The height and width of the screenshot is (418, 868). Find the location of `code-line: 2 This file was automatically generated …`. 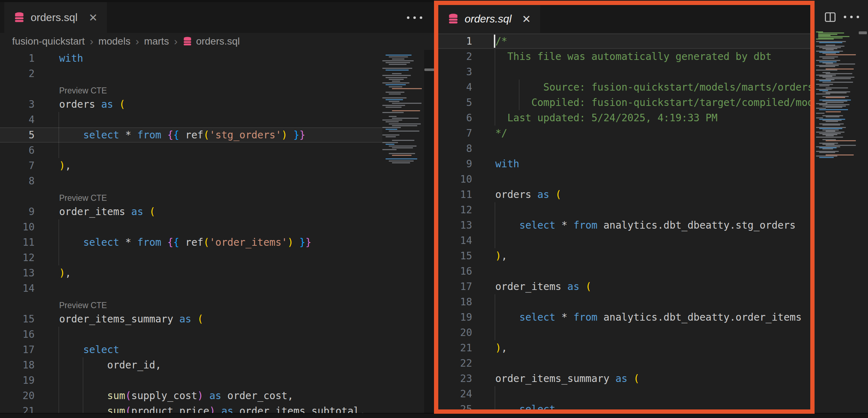

code-line: 2 This file was automatically generated … is located at coordinates (624, 56).